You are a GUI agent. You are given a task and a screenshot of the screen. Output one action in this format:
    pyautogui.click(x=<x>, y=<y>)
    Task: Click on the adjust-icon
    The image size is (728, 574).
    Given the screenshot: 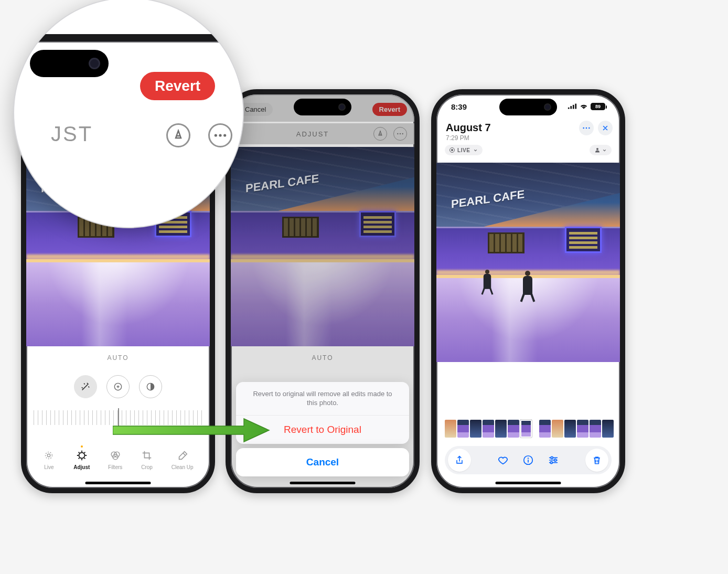 What is the action you would take?
    pyautogui.click(x=82, y=455)
    